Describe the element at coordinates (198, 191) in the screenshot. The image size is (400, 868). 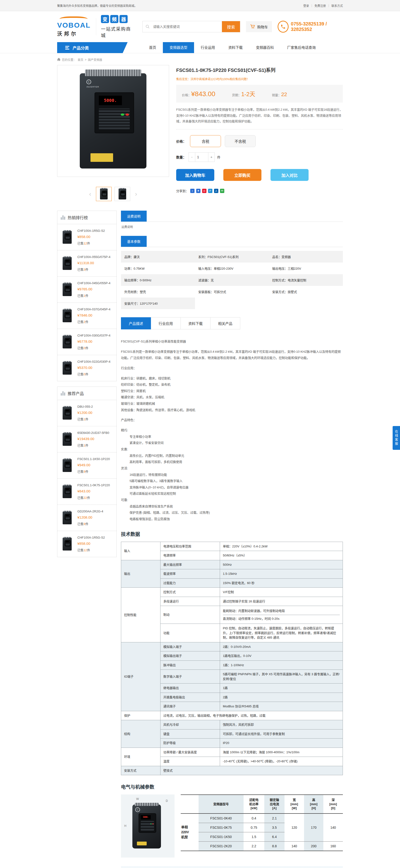
I see `qzone-icon: ★` at that location.